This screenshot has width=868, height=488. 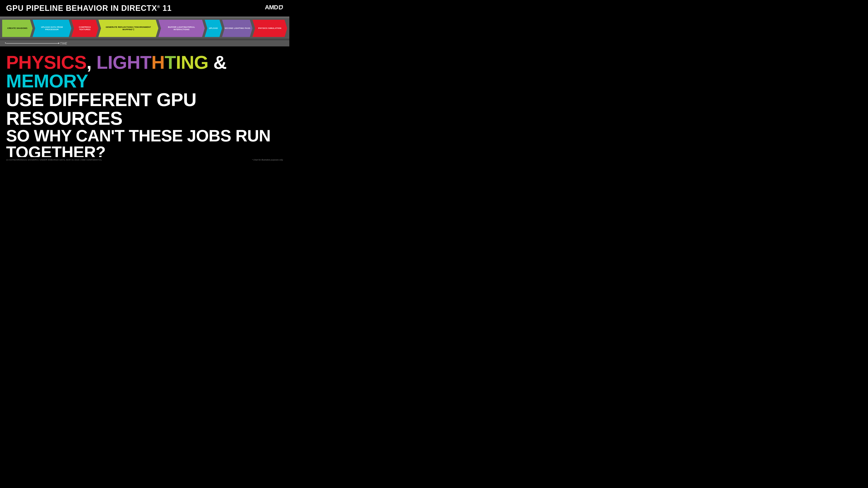 What do you see at coordinates (145, 28) in the screenshot?
I see `timeline-bar: CREATE SHADOWS UPLOAD DATA FROM PROCESSO…` at bounding box center [145, 28].